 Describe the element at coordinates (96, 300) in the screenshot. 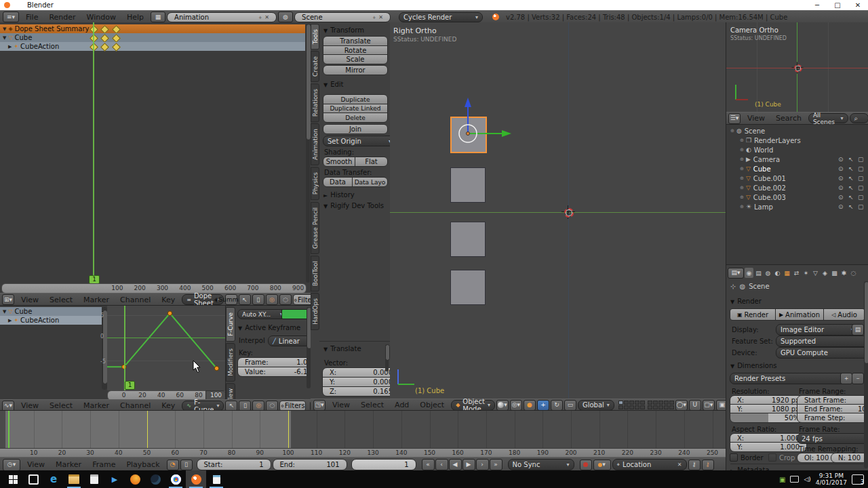

I see `dopesheet-menu-marker: Marker` at that location.